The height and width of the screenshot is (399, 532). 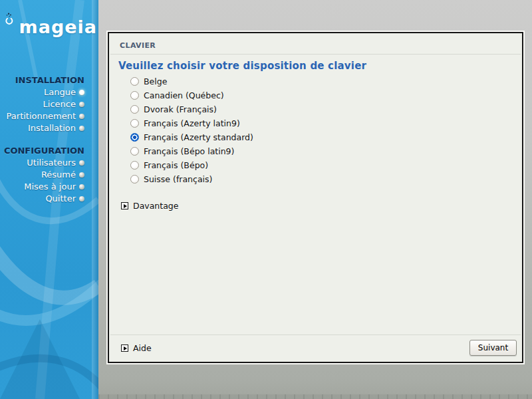 What do you see at coordinates (49, 163) in the screenshot?
I see `sidebar-item-utilisateurs: Utilisateurs` at bounding box center [49, 163].